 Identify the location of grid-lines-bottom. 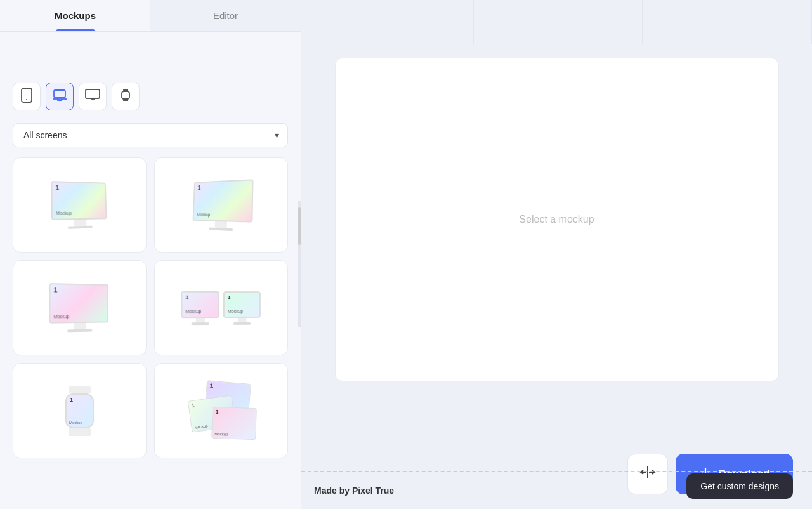
(558, 442).